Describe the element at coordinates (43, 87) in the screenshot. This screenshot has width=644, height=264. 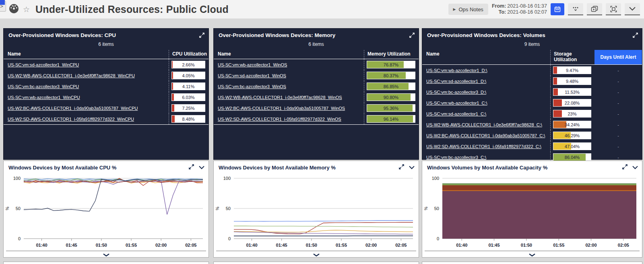
I see `device-link: US-SC:vm:bc-azcollector3_WinCPU` at that location.